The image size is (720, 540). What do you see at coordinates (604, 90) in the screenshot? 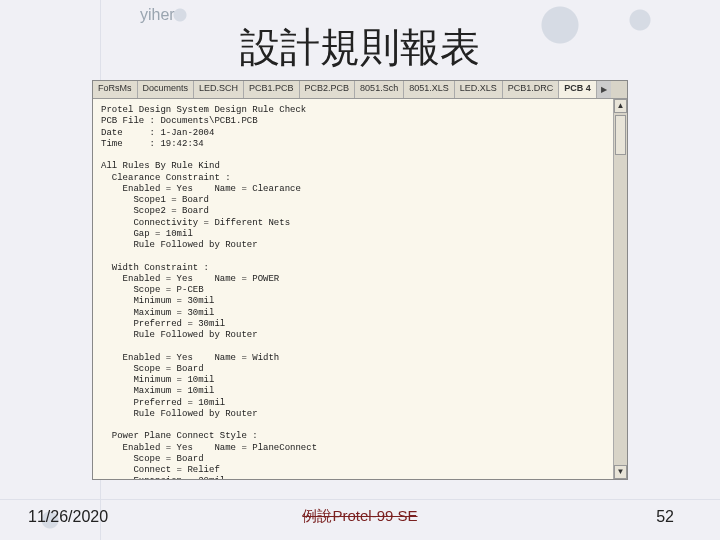
I see `tab-scroll-right-icon: ▶` at bounding box center [604, 90].